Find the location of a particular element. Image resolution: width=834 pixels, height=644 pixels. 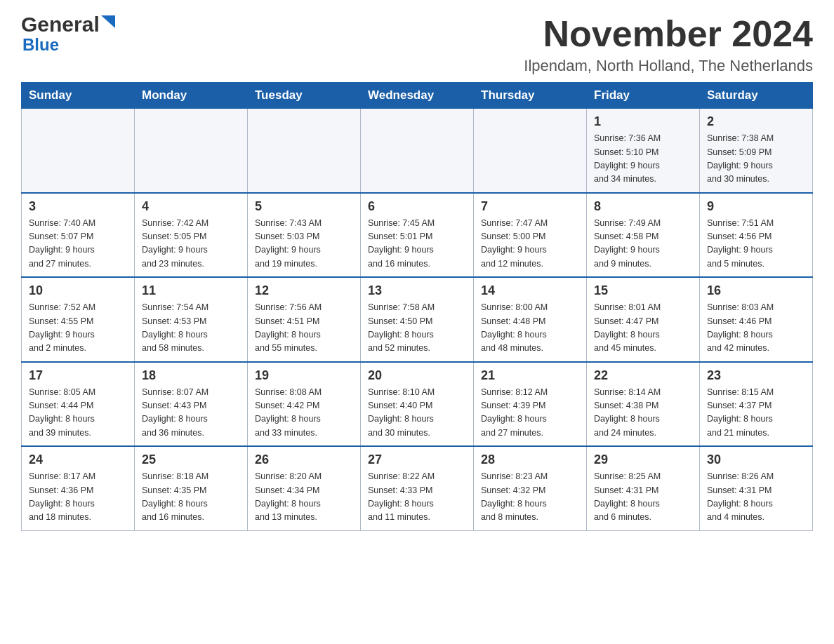

day-number: 12 is located at coordinates (304, 290).